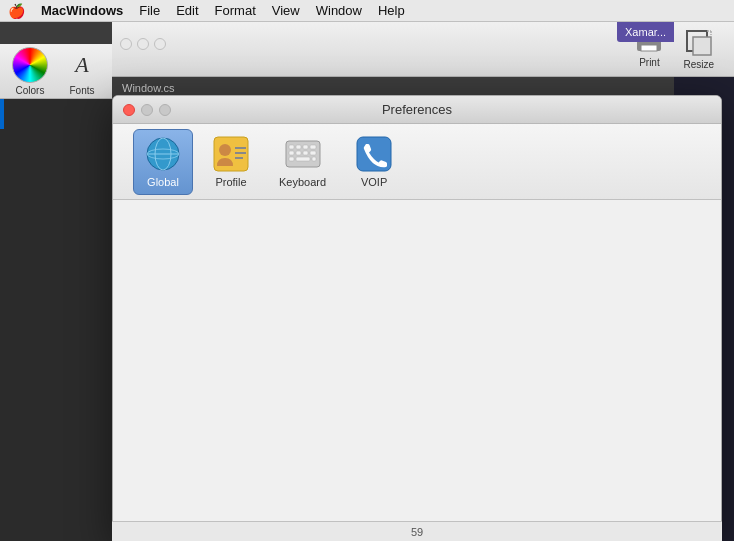 The width and height of the screenshot is (734, 541). Describe the element at coordinates (392, 11) in the screenshot. I see `menu-help: Help` at that location.